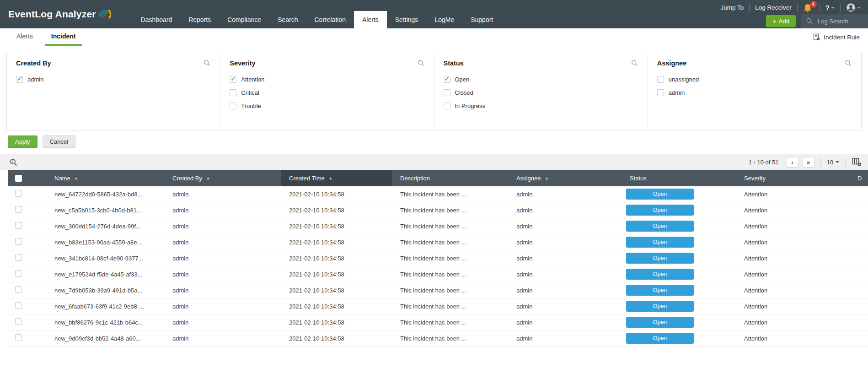  I want to click on table-row: new_e179524d-f5de-4a45-af33... admin 202…, so click(438, 275).